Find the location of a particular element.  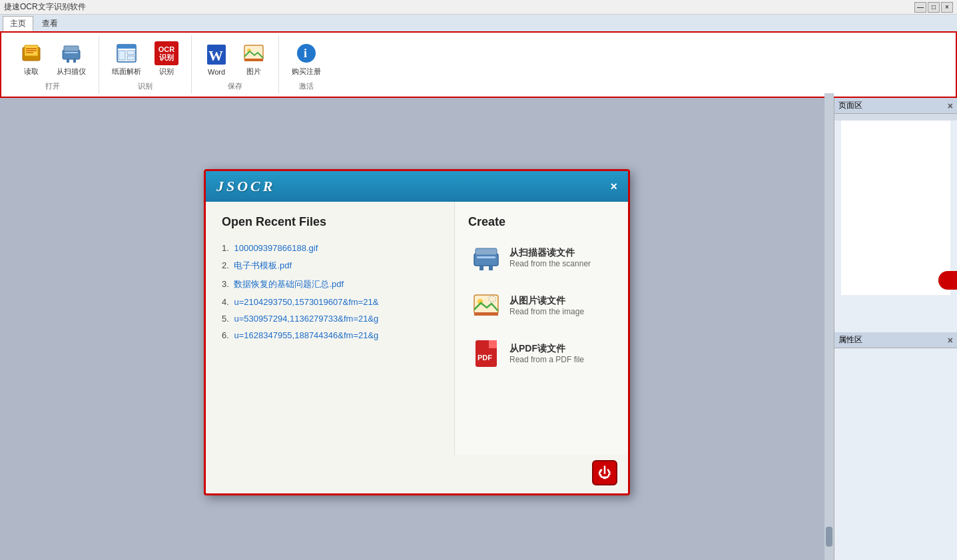

attr-panel: 属性区 × is located at coordinates (896, 446).